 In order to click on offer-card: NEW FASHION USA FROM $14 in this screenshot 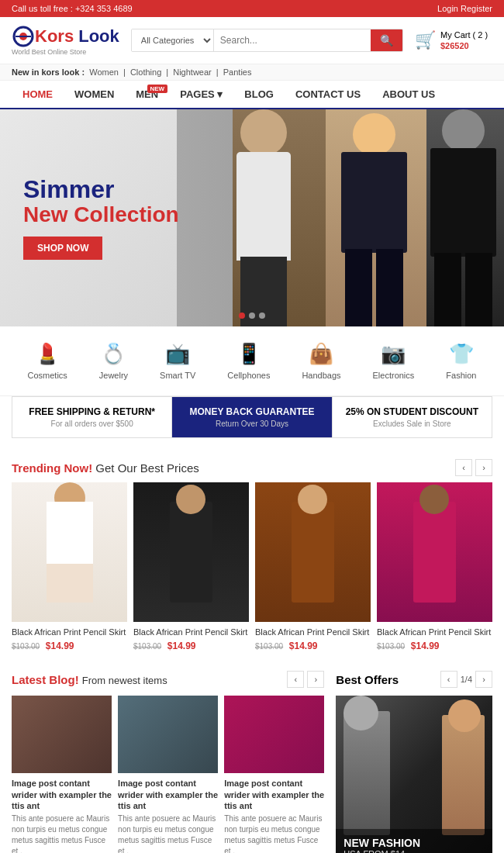, I will do `click(414, 774)`.